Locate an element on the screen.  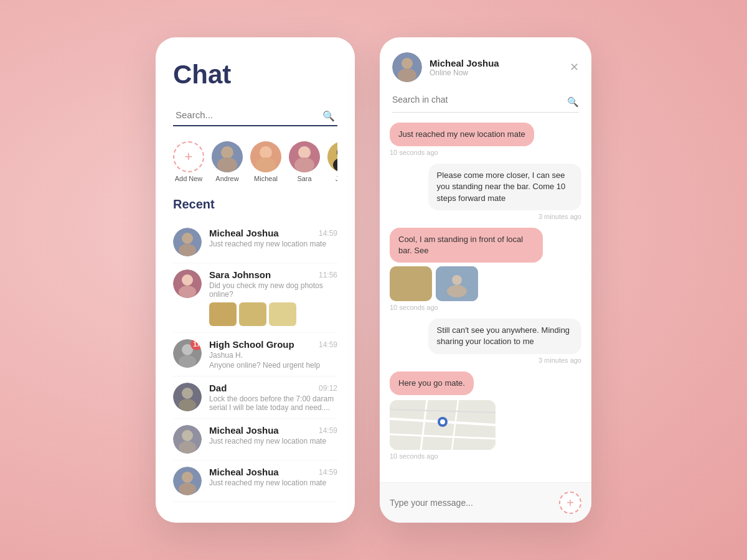
map-preview is located at coordinates (443, 425).